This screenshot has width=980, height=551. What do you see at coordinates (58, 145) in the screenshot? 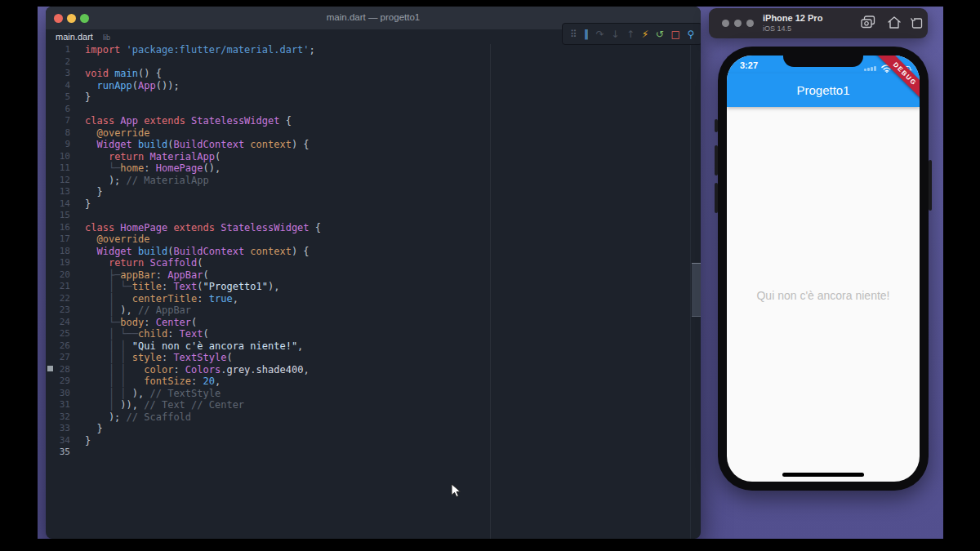
I see `line-number: 9` at bounding box center [58, 145].